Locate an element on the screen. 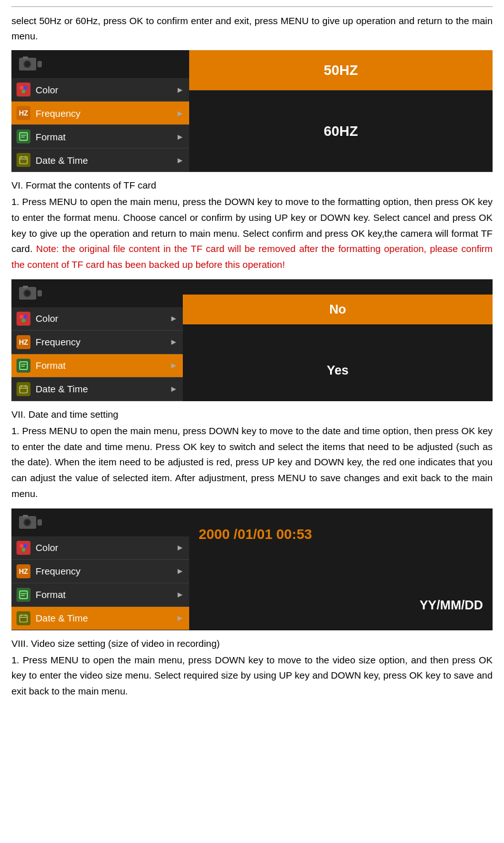 The height and width of the screenshot is (843, 504). hz-icon-box-1: HZ is located at coordinates (23, 113).